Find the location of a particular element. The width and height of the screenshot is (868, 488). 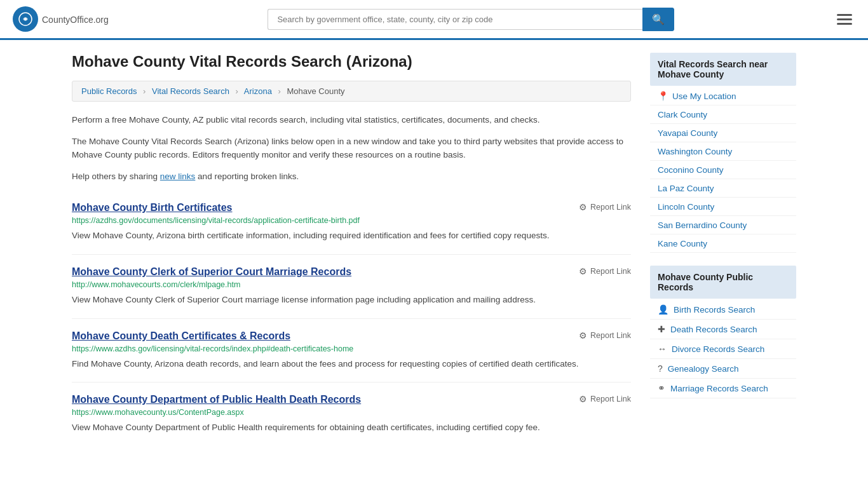

result-url-2: https://www.azdhs.gov/licensing/vital-re… is located at coordinates (351, 349).